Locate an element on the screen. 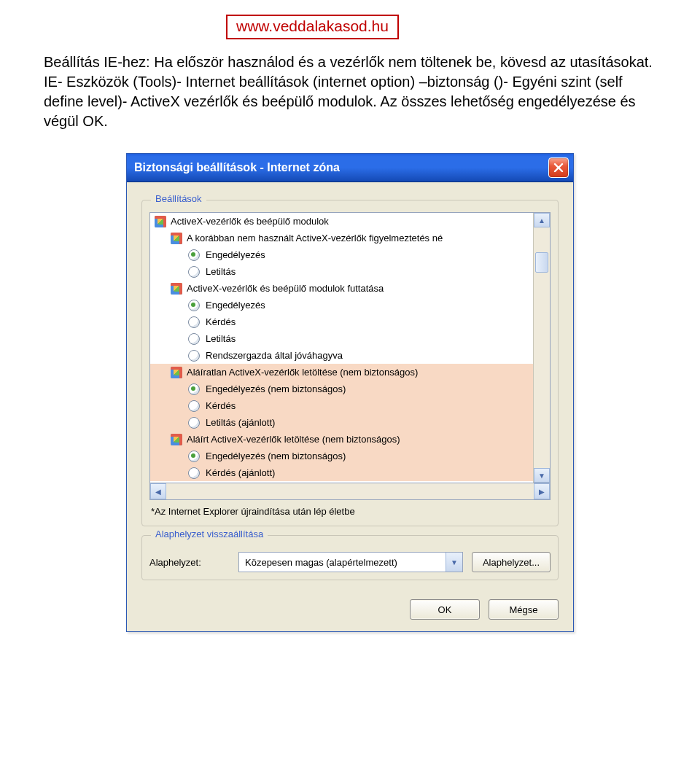 The width and height of the screenshot is (700, 764). scroll-up-icon: ▲ is located at coordinates (542, 220).